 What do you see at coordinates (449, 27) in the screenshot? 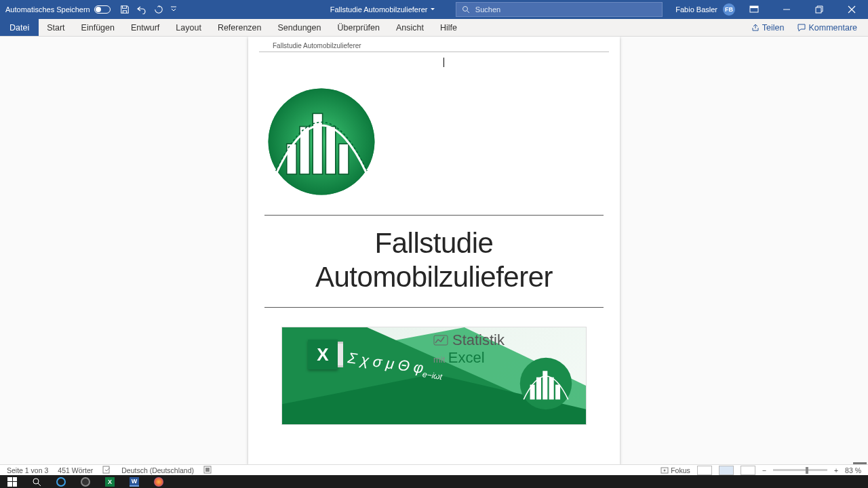
I see `tab-hilfe: Hilfe` at bounding box center [449, 27].